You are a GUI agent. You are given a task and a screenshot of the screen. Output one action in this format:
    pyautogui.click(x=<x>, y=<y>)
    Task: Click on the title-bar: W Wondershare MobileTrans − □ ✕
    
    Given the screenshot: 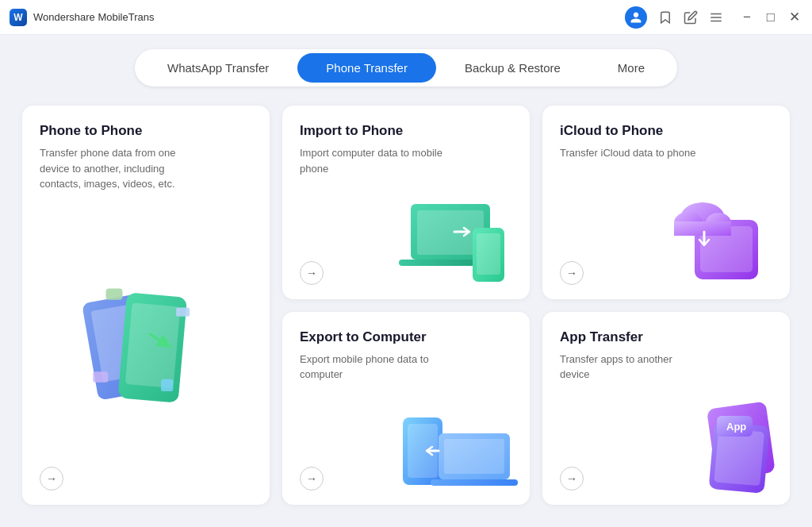 What is the action you would take?
    pyautogui.click(x=406, y=17)
    